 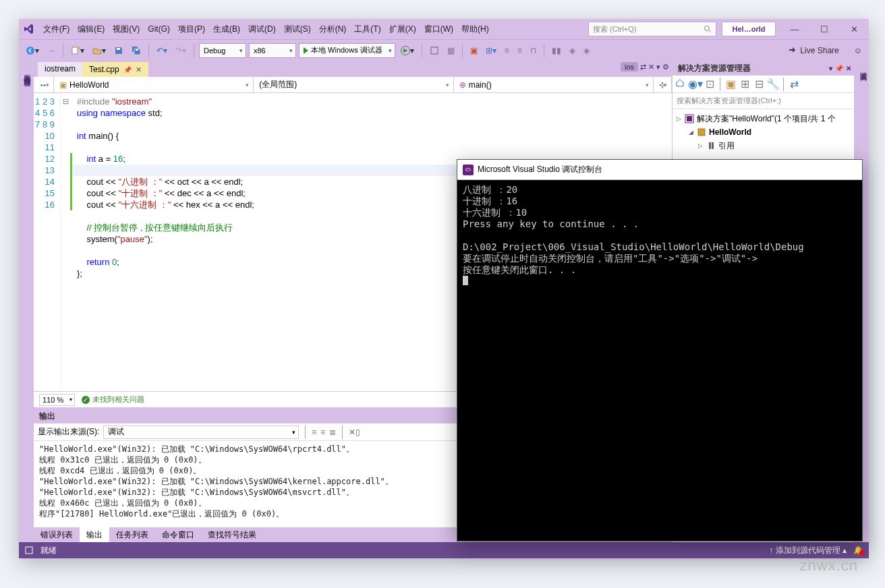 I want to click on doc-tab-Test.cpp: Test.cpp 📌 ✕, so click(x=115, y=69).